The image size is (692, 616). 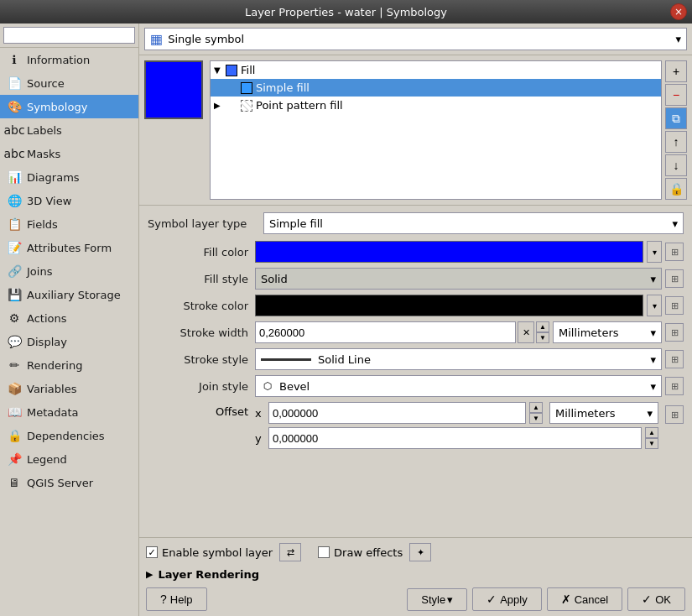 I want to click on tree-item-point-pattern: ▶ Point pattern fill, so click(x=436, y=106).